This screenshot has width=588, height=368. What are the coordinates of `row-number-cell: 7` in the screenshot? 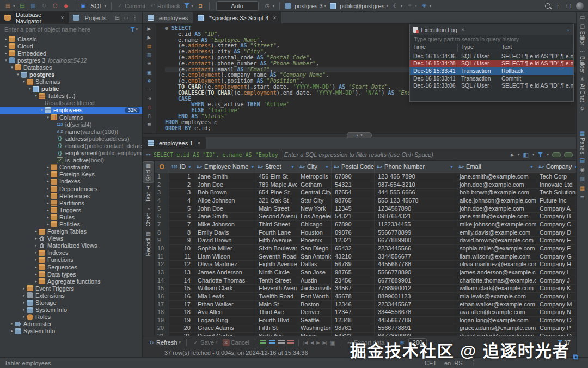 It's located at (162, 225).